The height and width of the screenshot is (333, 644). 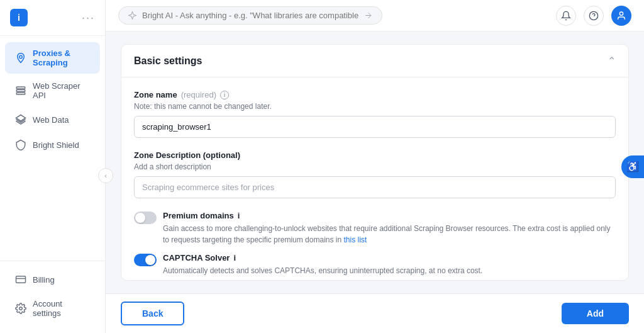 I want to click on zone-name-info-icon: i, so click(x=225, y=95).